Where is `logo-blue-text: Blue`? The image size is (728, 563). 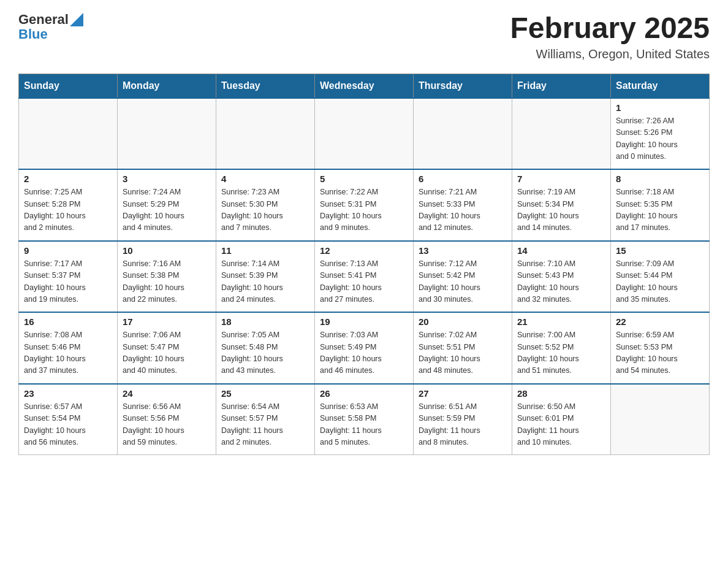
logo-blue-text: Blue is located at coordinates (51, 34).